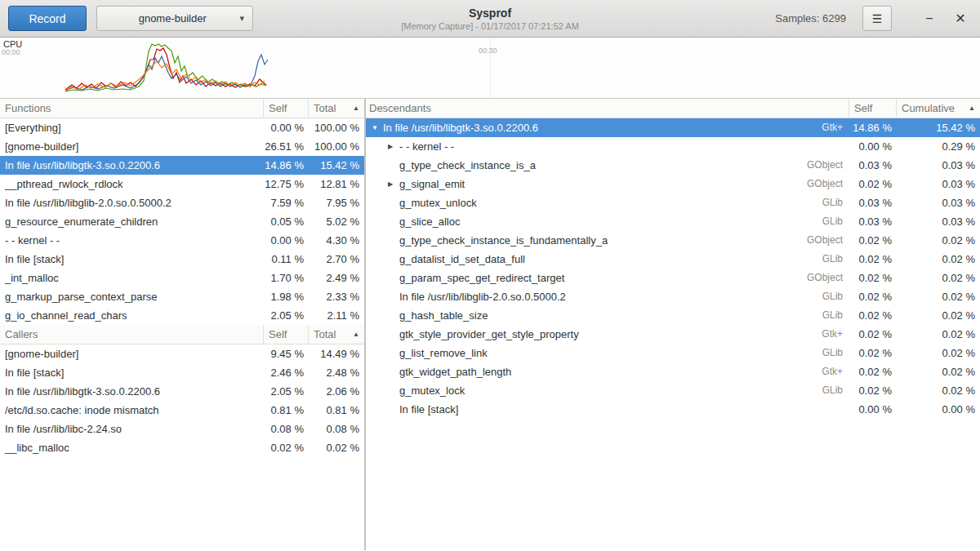 Image resolution: width=980 pixels, height=551 pixels. I want to click on function-name: _int_malloc, so click(132, 278).